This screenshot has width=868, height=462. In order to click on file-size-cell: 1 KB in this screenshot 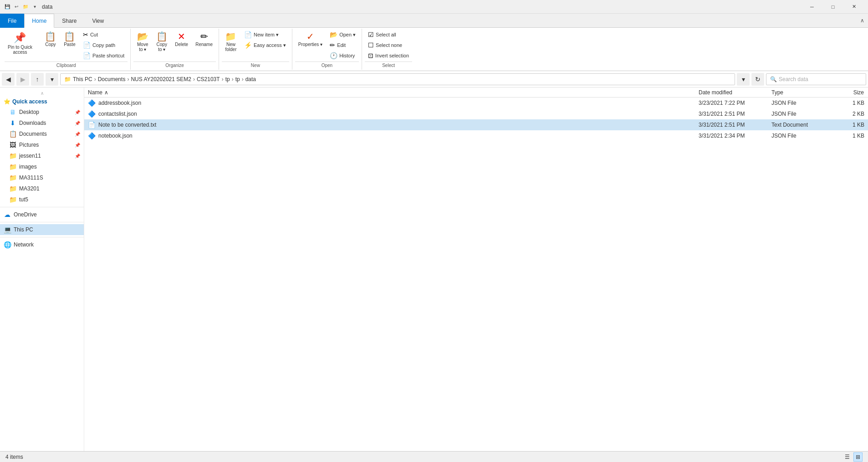, I will do `click(850, 125)`.